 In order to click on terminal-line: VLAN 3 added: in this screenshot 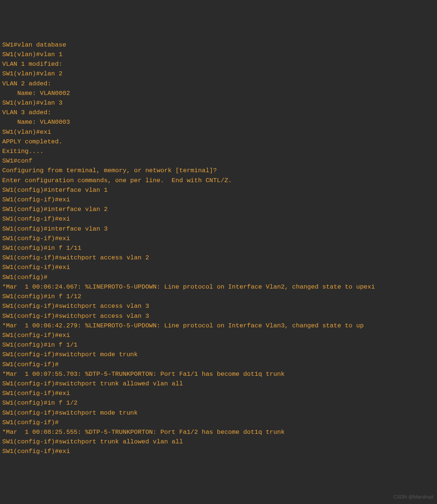, I will do `click(218, 113)`.